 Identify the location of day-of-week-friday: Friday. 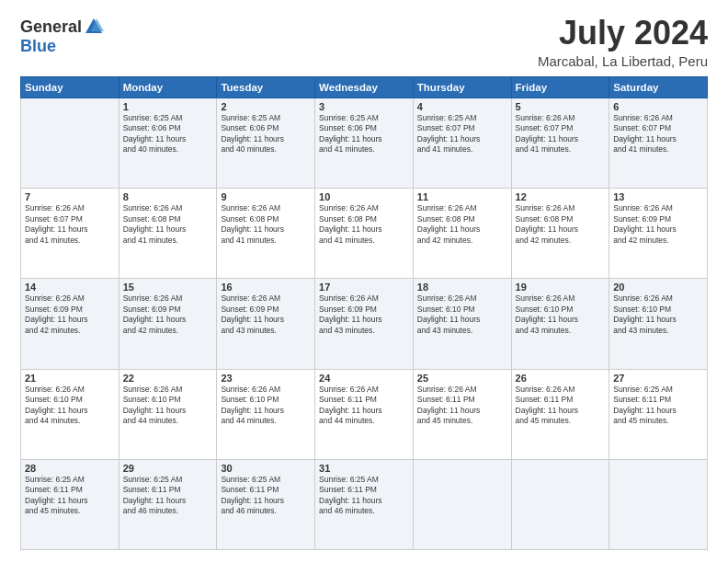
(561, 88).